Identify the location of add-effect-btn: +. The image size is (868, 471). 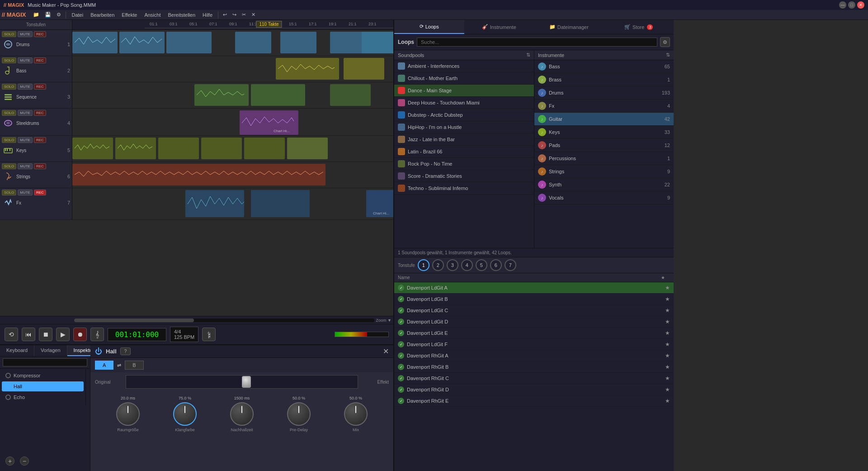
(10, 461).